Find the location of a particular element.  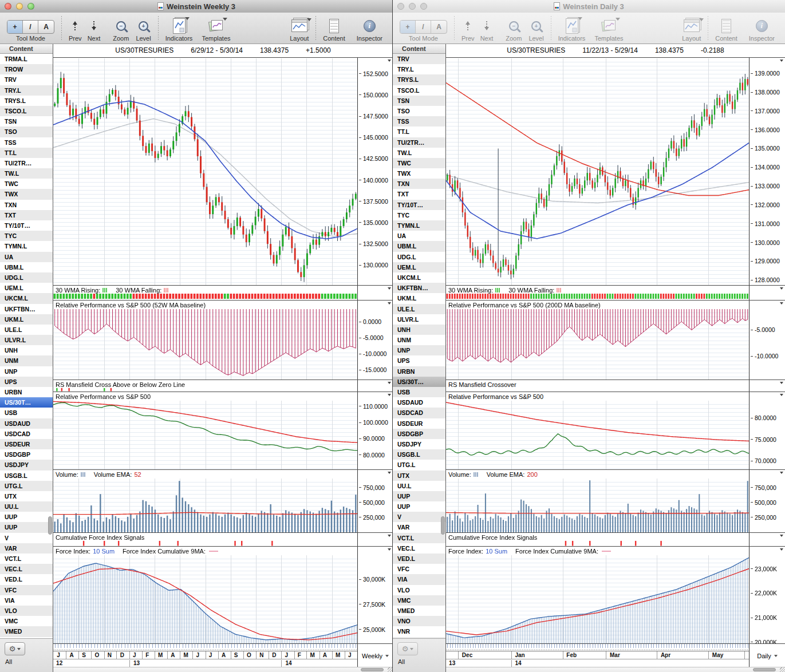

symbol-list-item: UU.L is located at coordinates (26, 507).